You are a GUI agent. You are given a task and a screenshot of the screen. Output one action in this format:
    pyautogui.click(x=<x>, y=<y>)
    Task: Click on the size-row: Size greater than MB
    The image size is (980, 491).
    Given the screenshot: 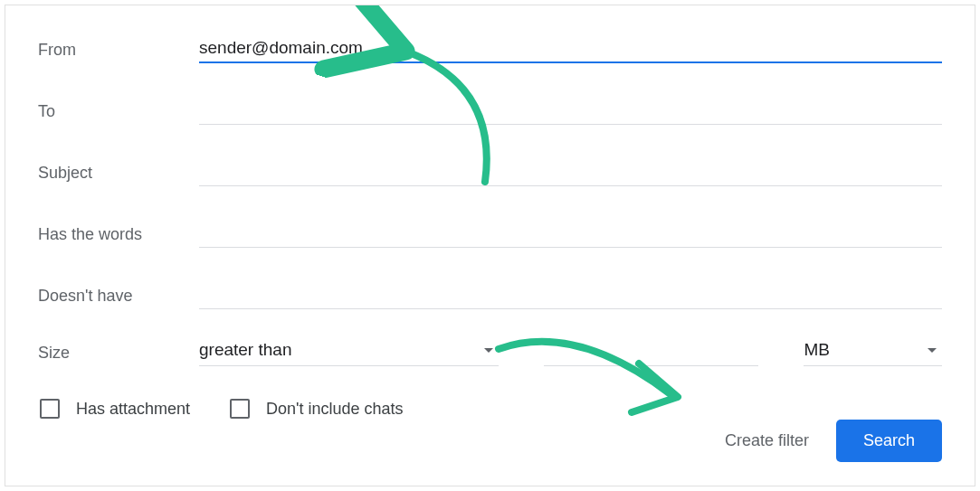 What is the action you would take?
    pyautogui.click(x=490, y=353)
    